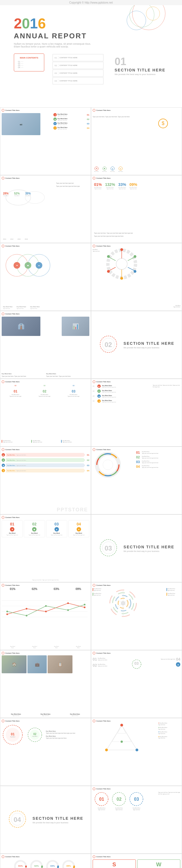  What do you see at coordinates (108, 345) in the screenshot?
I see `section02-num: 02` at bounding box center [108, 345].